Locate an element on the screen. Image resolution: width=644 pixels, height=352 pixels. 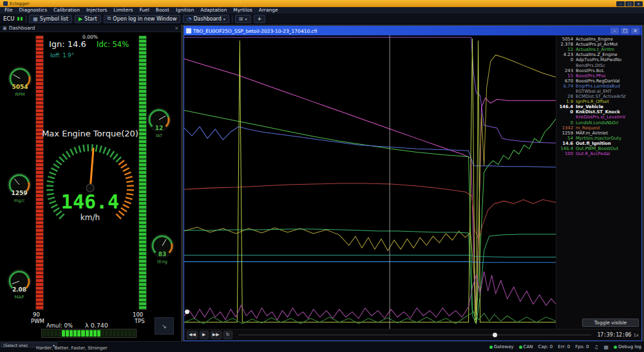
speed-value: 146.4 is located at coordinates (90, 202).